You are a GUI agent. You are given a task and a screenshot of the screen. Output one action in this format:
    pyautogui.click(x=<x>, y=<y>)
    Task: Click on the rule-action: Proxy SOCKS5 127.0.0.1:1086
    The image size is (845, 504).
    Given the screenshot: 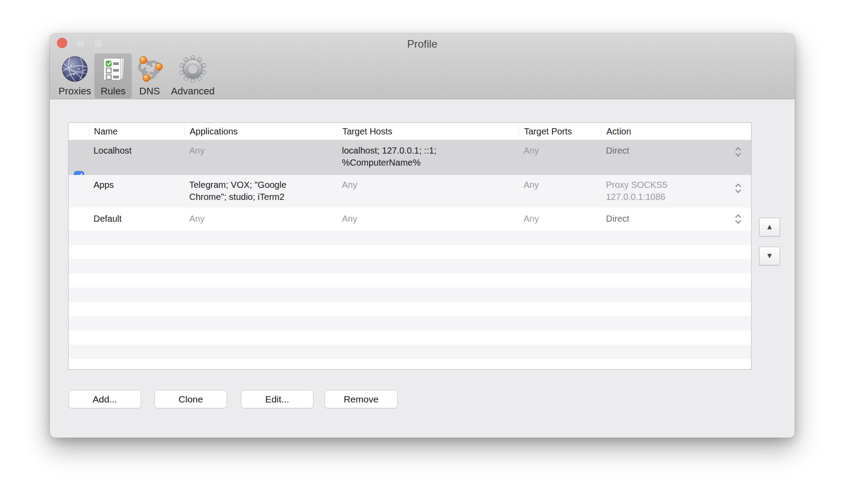 What is the action you would take?
    pyautogui.click(x=676, y=191)
    